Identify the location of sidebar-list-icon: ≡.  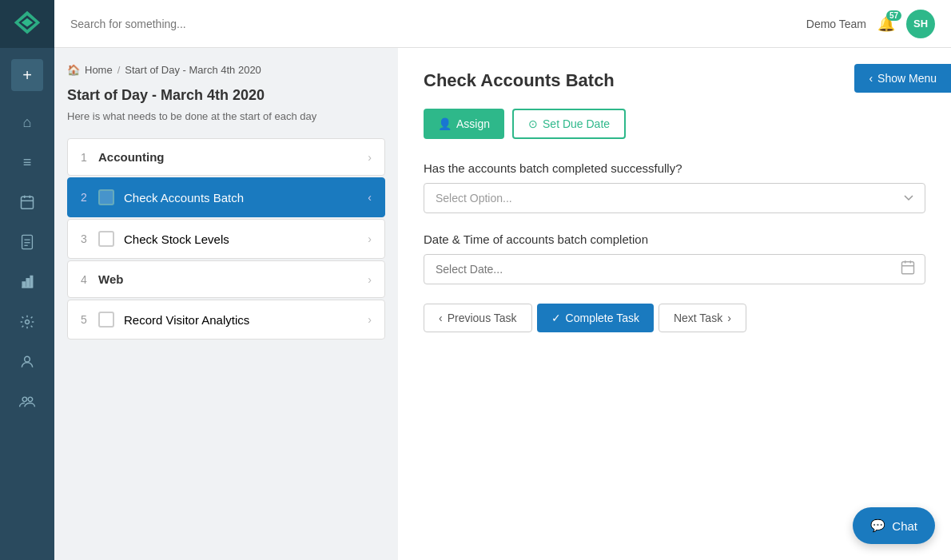
(27, 162).